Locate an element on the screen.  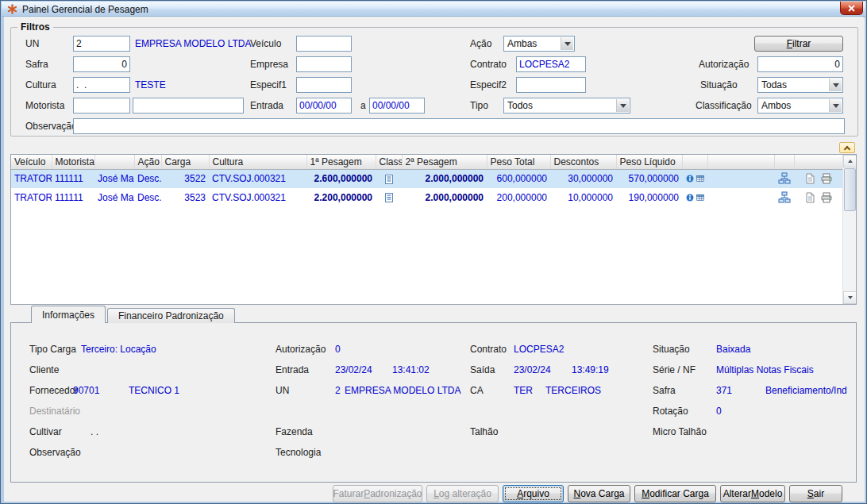
column-header-pesagem2: 2ª Pesagem is located at coordinates (445, 162).